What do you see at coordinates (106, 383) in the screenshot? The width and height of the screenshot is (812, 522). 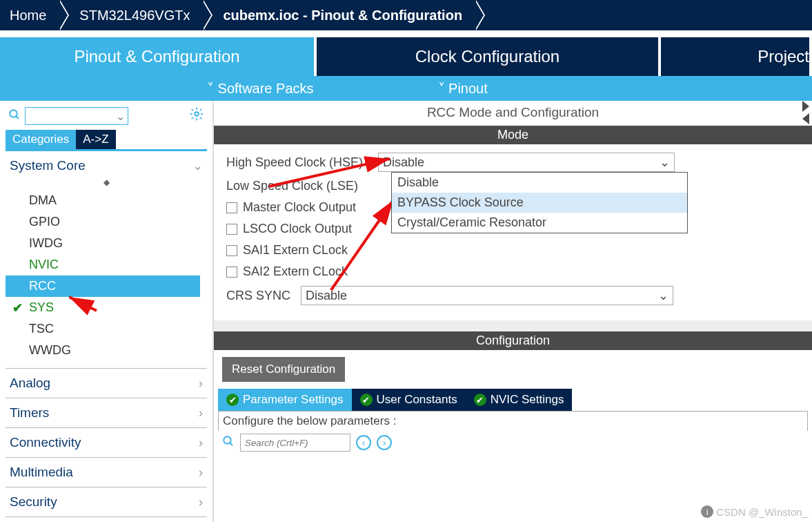 I see `group-analog: Analog›` at bounding box center [106, 383].